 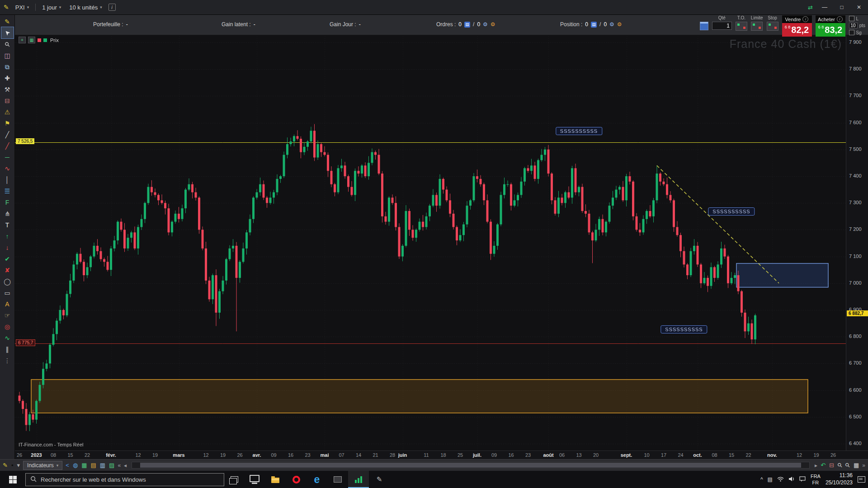 I want to click on eraser-tool: ◫, so click(x=7, y=55).